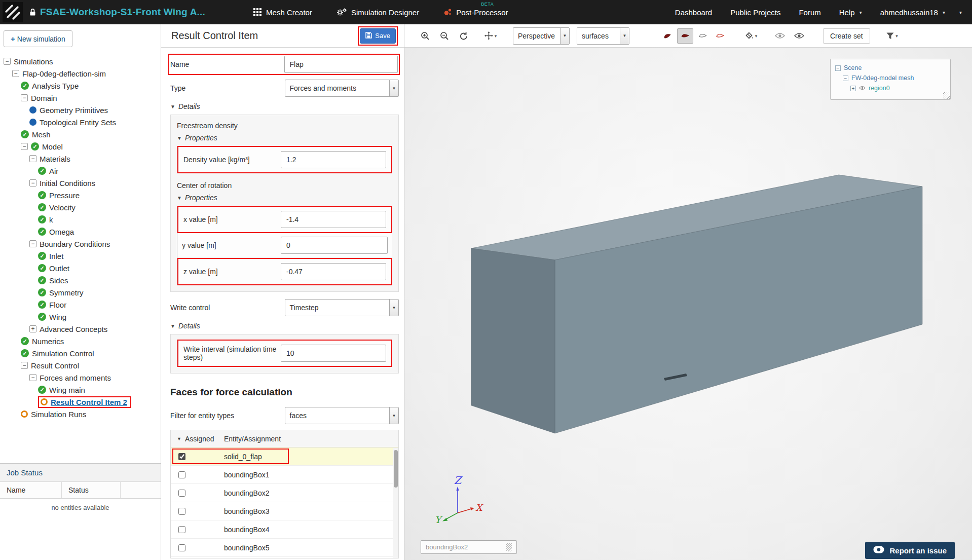 The width and height of the screenshot is (972, 560). What do you see at coordinates (425, 36) in the screenshot?
I see `zoom-in-button` at bounding box center [425, 36].